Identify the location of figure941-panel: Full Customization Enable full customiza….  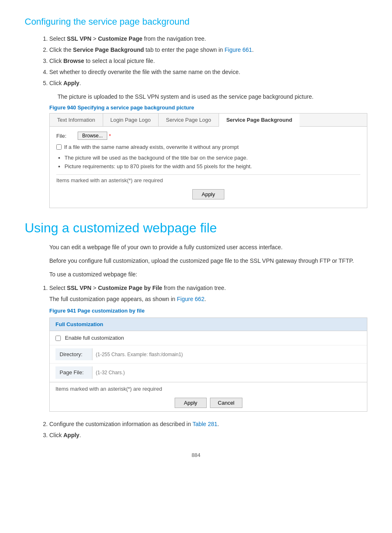
(208, 365).